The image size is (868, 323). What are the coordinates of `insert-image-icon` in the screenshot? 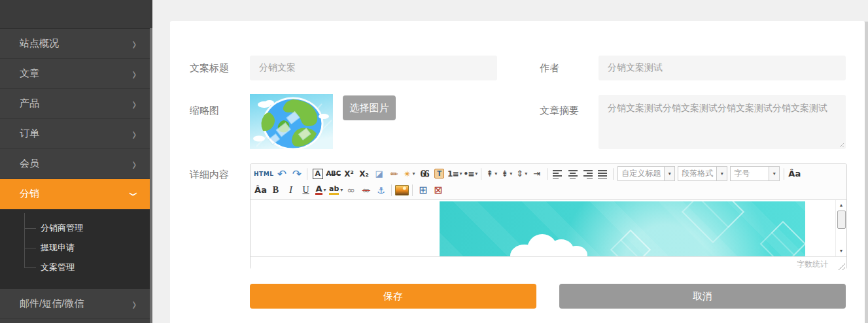 It's located at (402, 190).